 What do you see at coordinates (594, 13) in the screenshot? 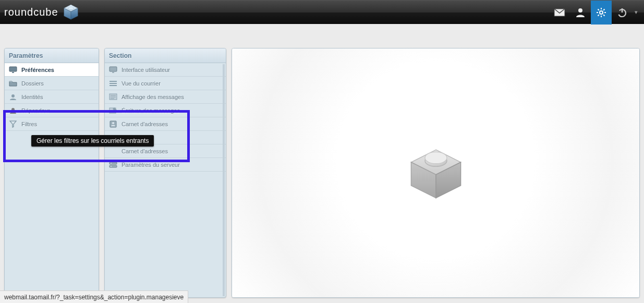
I see `topnav: ▾` at bounding box center [594, 13].